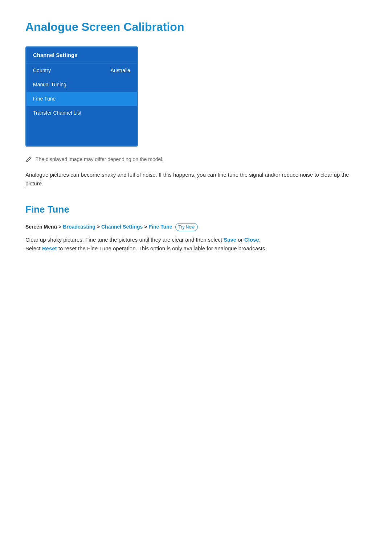  I want to click on fine-tune-desc-line3: to reset the Fine Tune operation. This o…, so click(163, 248).